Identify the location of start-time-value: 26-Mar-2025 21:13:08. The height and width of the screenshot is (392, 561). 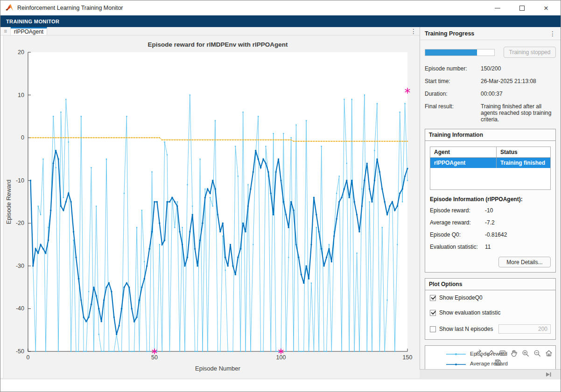
(518, 81).